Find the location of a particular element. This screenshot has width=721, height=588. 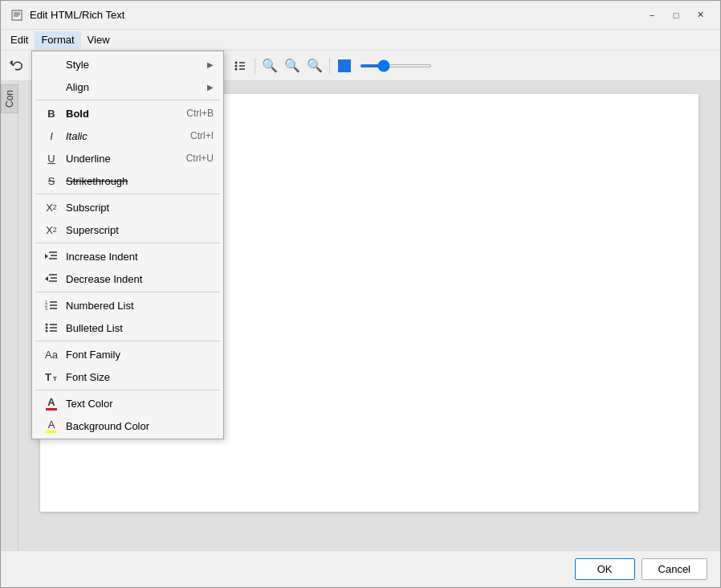

zoom-slider-container is located at coordinates (396, 66).